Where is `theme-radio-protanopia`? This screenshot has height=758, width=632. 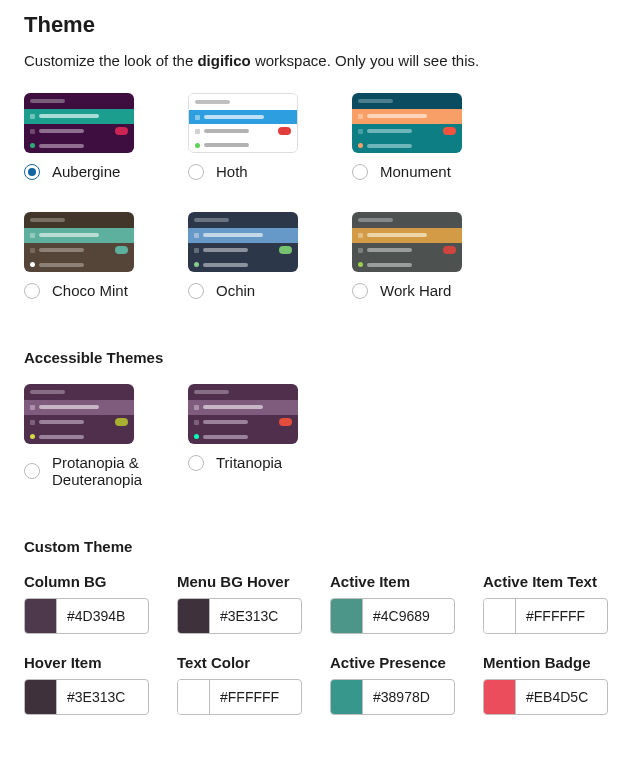
theme-radio-protanopia is located at coordinates (32, 471).